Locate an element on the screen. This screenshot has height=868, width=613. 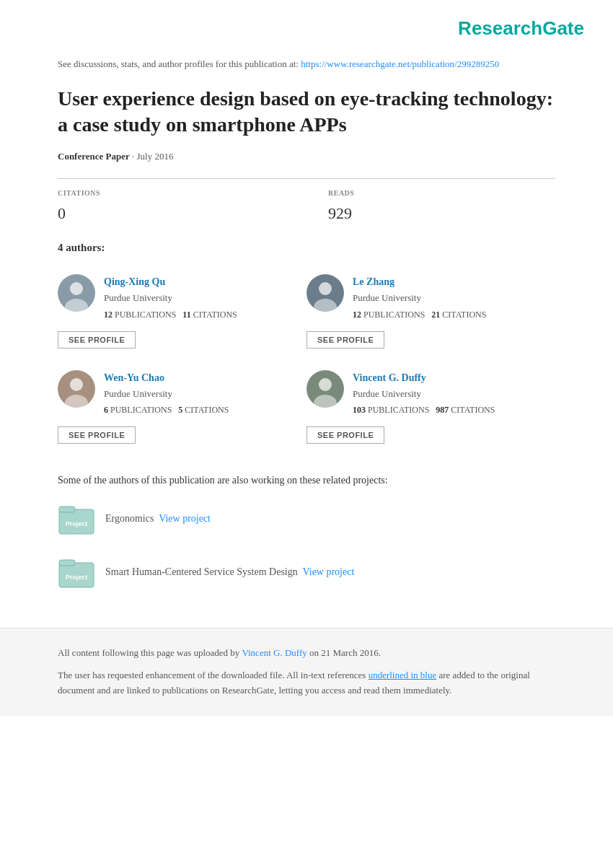
author-card: Vincent G. Duffy Purdue University 103 P… is located at coordinates (431, 411).